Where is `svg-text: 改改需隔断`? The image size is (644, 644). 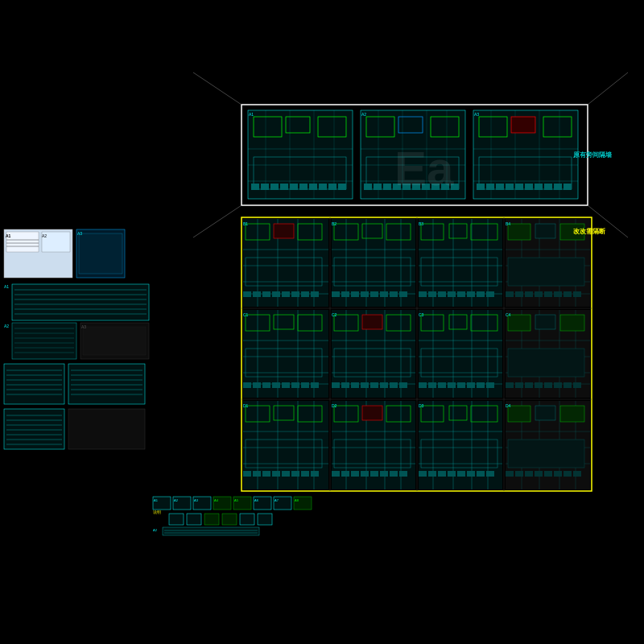 svg-text: 改改需隔断 is located at coordinates (589, 232).